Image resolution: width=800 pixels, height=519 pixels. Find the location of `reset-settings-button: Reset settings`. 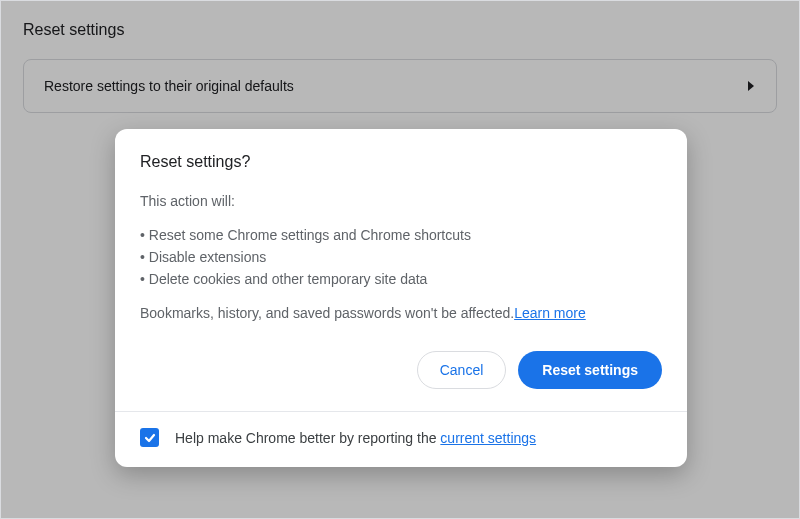

reset-settings-button: Reset settings is located at coordinates (590, 370).